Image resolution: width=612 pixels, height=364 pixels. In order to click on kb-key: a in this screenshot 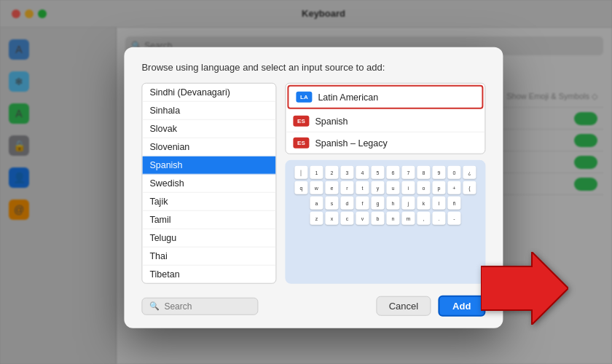, I will do `click(316, 203)`.